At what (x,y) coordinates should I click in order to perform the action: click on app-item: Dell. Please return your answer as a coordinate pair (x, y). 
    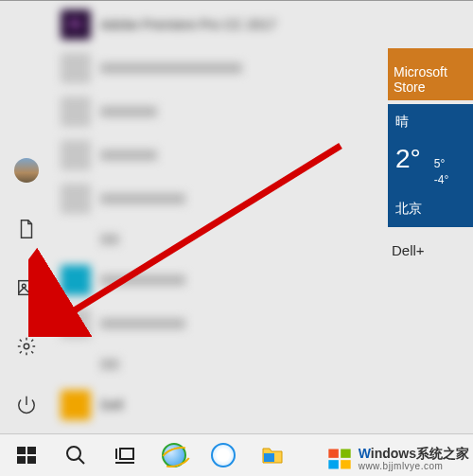
    Looking at the image, I should click on (220, 405).